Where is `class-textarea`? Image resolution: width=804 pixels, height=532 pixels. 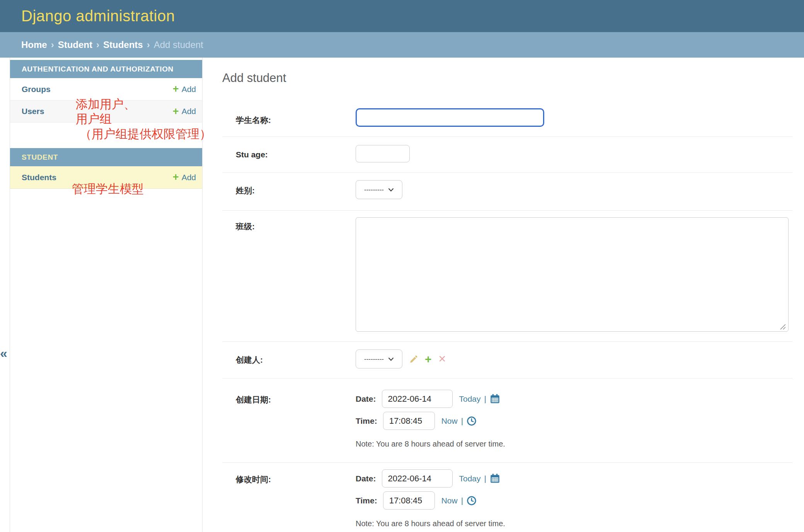 class-textarea is located at coordinates (572, 275).